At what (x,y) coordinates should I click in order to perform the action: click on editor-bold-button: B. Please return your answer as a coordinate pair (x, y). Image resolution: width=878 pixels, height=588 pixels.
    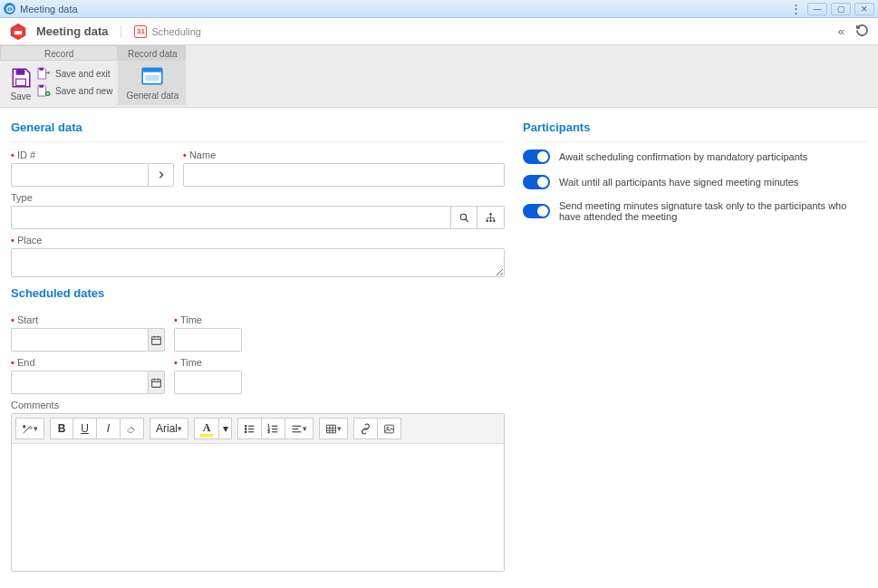
    Looking at the image, I should click on (62, 429).